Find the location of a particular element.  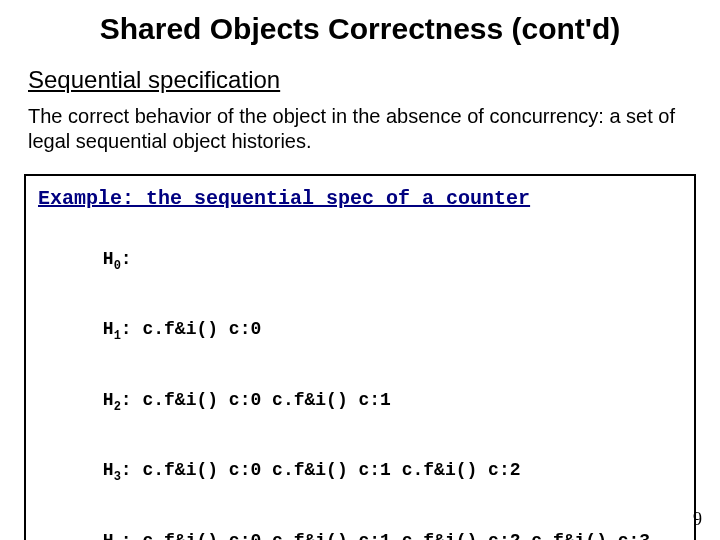

history-line: H2: c.f&i() c:0 c.f&i() c:1 is located at coordinates (360, 402).